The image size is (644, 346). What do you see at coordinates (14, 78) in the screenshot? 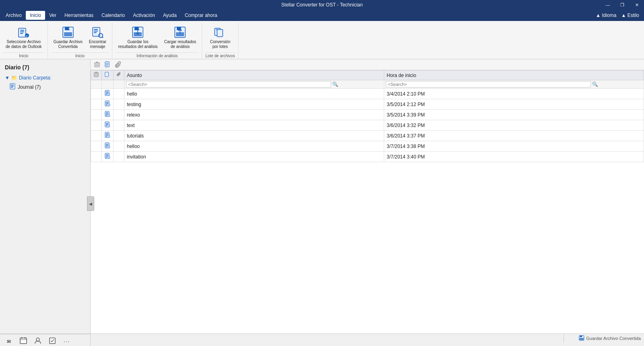
I see `folder-icon: 📁` at bounding box center [14, 78].